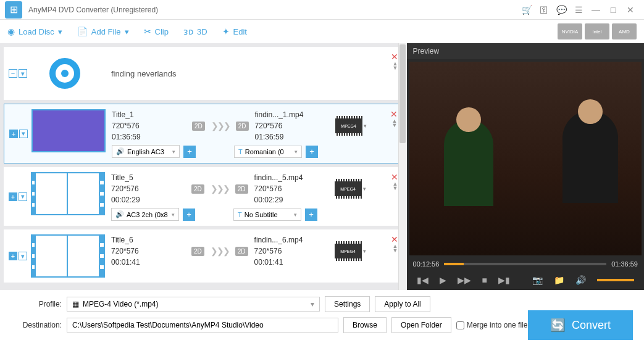 The width and height of the screenshot is (644, 351). I want to click on stop-button: ■, so click(485, 280).